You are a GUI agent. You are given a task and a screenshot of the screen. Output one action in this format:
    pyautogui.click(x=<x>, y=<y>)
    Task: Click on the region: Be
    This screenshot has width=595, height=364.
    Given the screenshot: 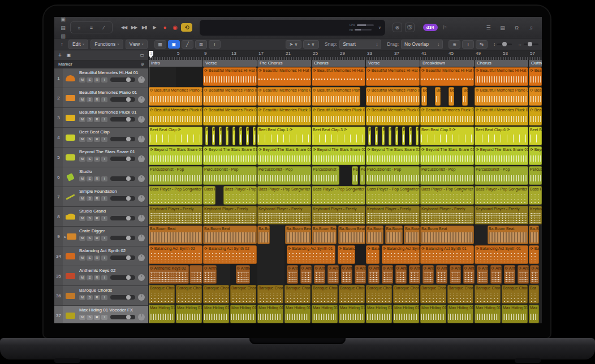 What is the action you would take?
    pyautogui.click(x=465, y=96)
    